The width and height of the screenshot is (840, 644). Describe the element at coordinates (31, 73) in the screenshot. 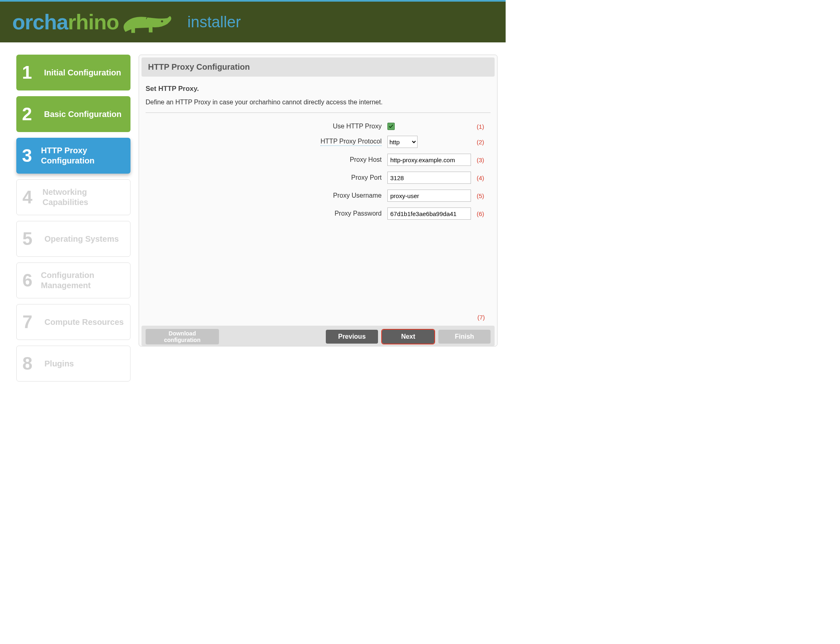

I see `step-number: 1` at that location.